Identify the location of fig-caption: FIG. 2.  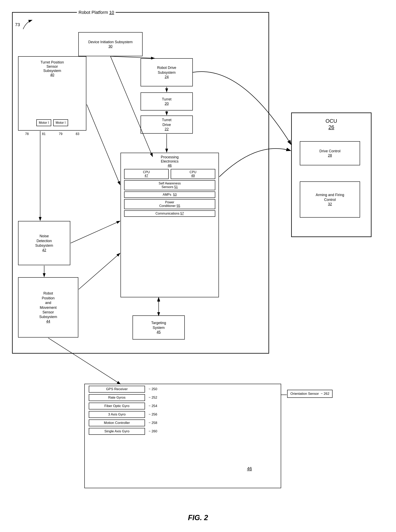
(198, 518).